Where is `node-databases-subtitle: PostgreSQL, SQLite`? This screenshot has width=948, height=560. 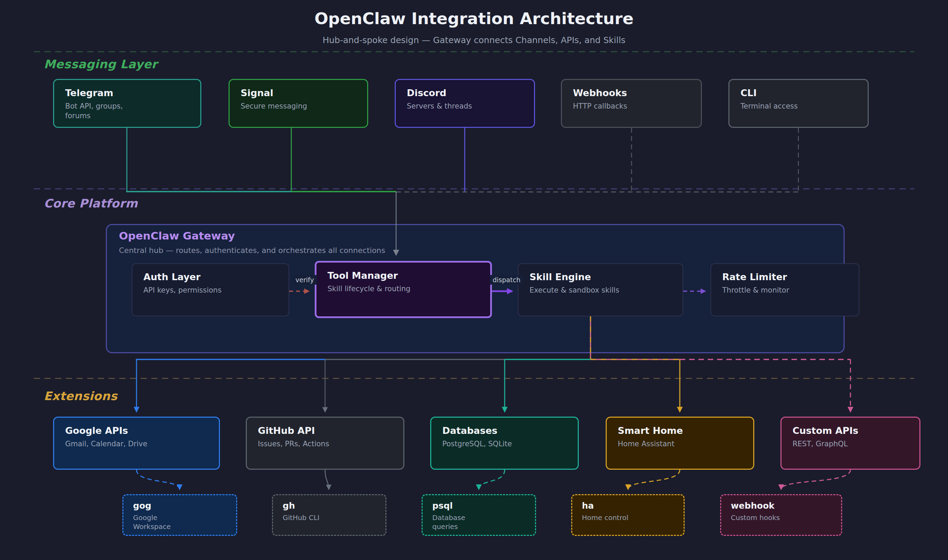 node-databases-subtitle: PostgreSQL, SQLite is located at coordinates (505, 444).